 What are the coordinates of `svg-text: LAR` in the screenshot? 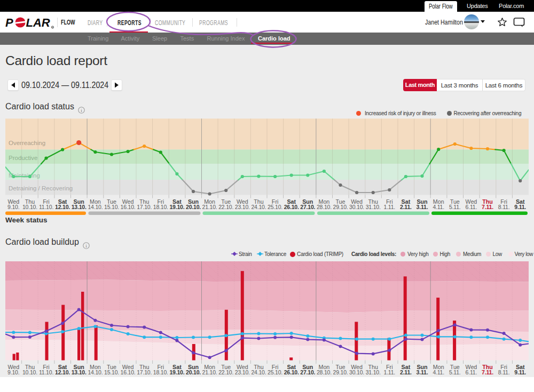 It's located at (38, 22).